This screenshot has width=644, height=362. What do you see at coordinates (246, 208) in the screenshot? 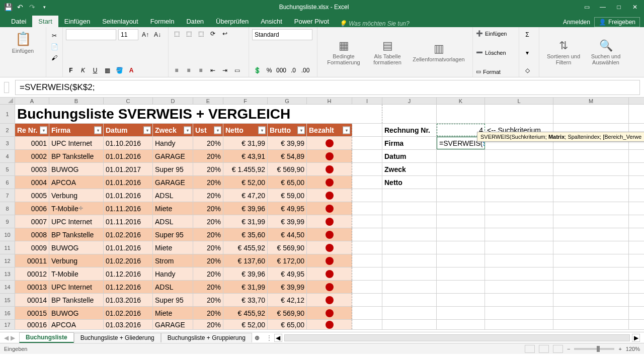
I see `table-cell: € 39,96` at bounding box center [246, 208].